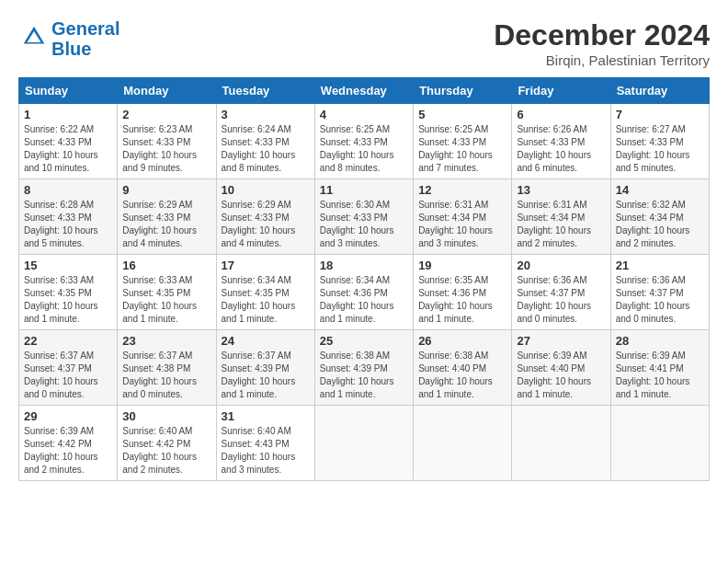 This screenshot has height=563, width=728. Describe the element at coordinates (265, 368) in the screenshot. I see `table-row: 24Sunrise: 6:37 AMSunset: 4:39 PMDayligh…` at that location.